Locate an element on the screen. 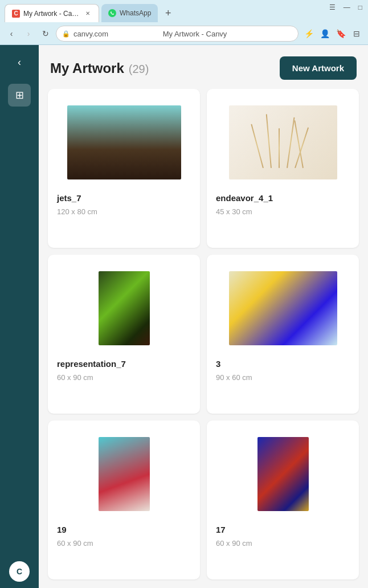  extension-icon: ⚡ is located at coordinates (309, 34).